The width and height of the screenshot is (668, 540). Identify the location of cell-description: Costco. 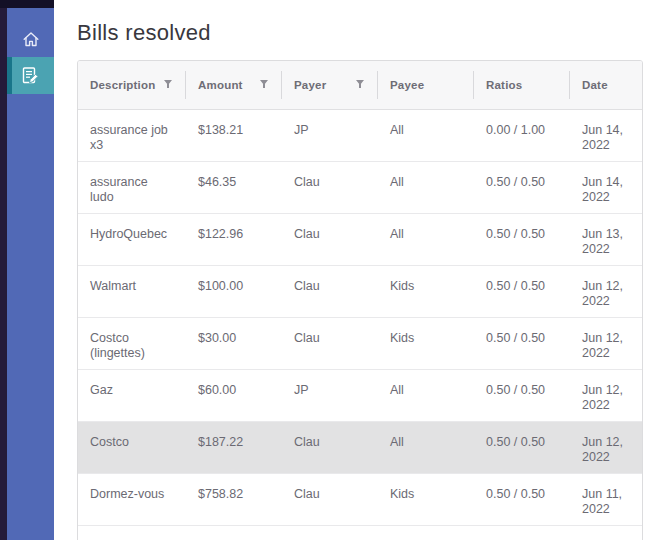
(132, 447).